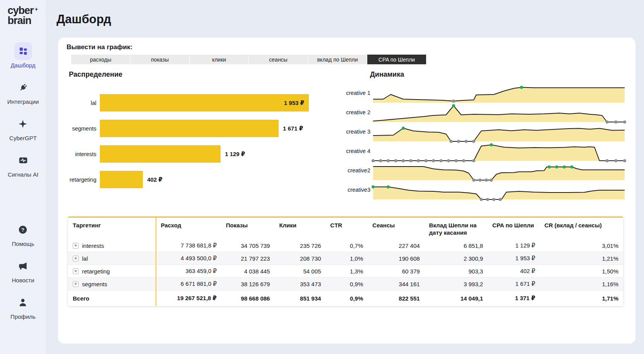  Describe the element at coordinates (23, 230) in the screenshot. I see `help-icon: ?` at that location.